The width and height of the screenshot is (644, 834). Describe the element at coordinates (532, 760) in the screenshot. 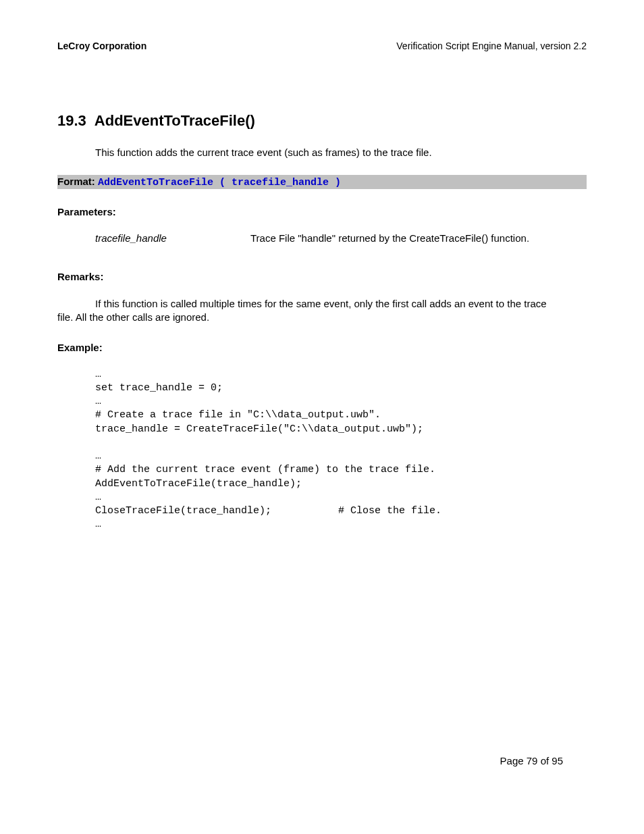

I see `page-number: Page 79 of 95` at that location.